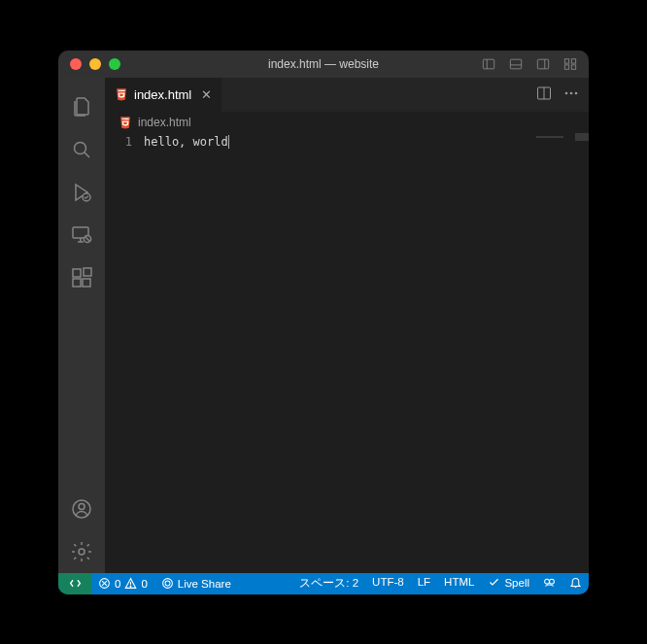  What do you see at coordinates (544, 95) in the screenshot?
I see `split-editor-icon` at bounding box center [544, 95].